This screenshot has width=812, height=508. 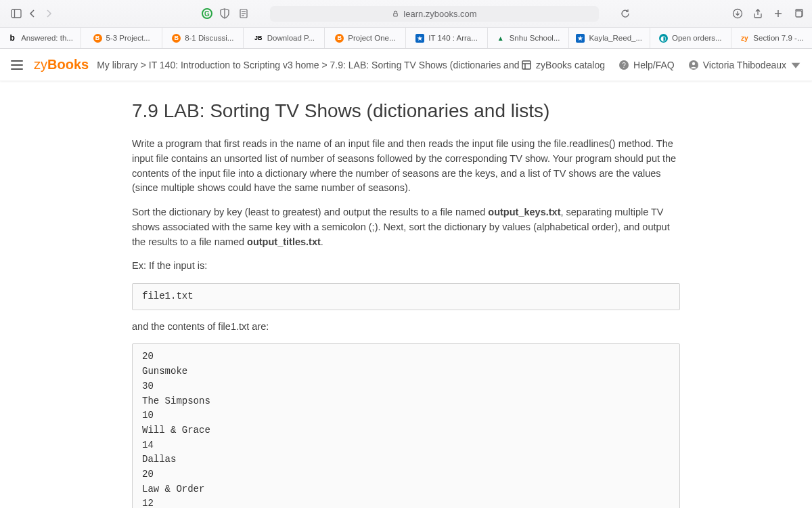 What do you see at coordinates (694, 65) in the screenshot?
I see `user-icon` at bounding box center [694, 65].